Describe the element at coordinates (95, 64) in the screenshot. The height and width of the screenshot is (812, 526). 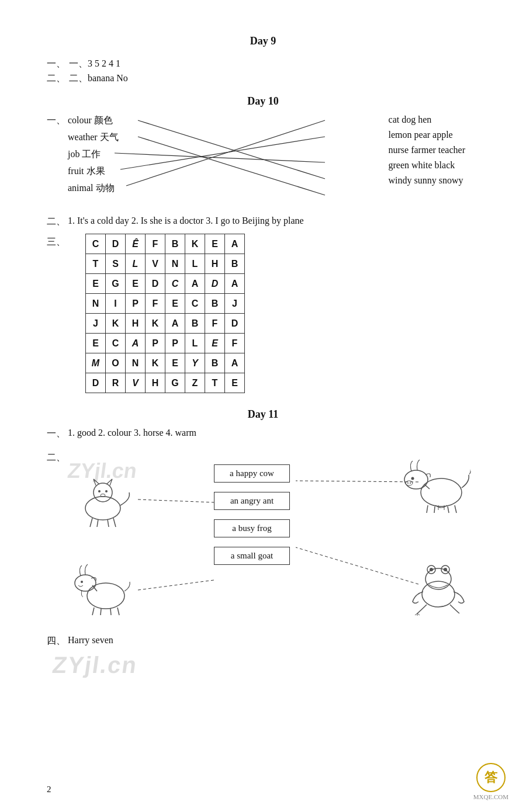
I see `day9-yi-content: 一、3 5 2 4 1` at that location.